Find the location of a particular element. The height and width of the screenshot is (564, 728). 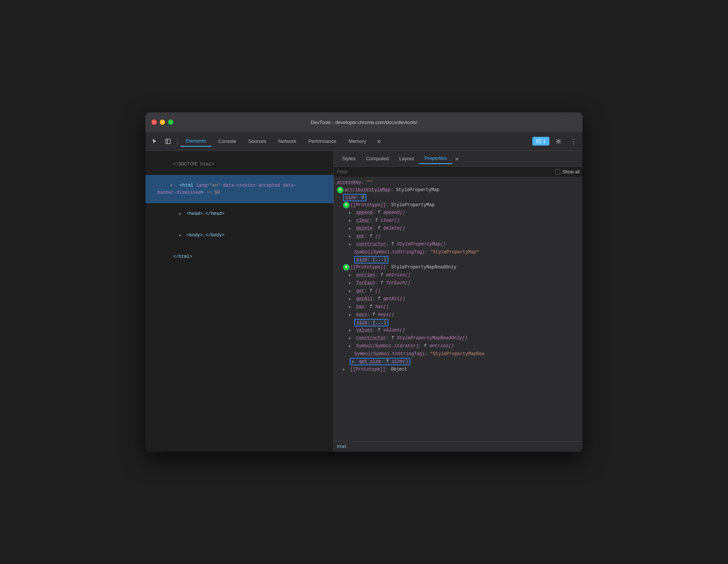

prop-values: values: f values() is located at coordinates (458, 330).